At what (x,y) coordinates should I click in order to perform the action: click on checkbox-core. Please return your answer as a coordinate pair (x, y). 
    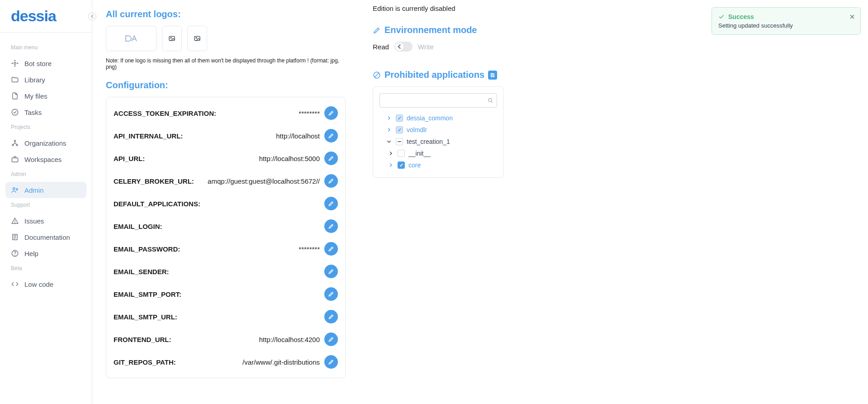
    Looking at the image, I should click on (401, 165).